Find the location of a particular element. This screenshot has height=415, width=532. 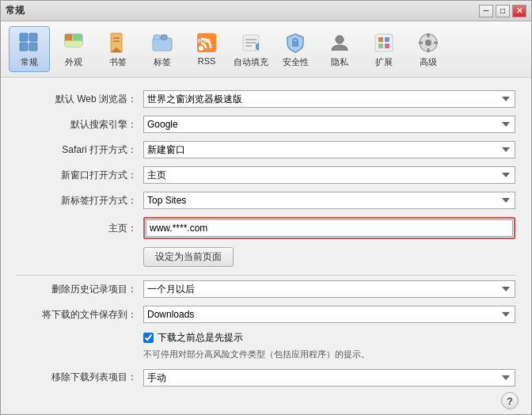

footer: ? is located at coordinates (266, 401).